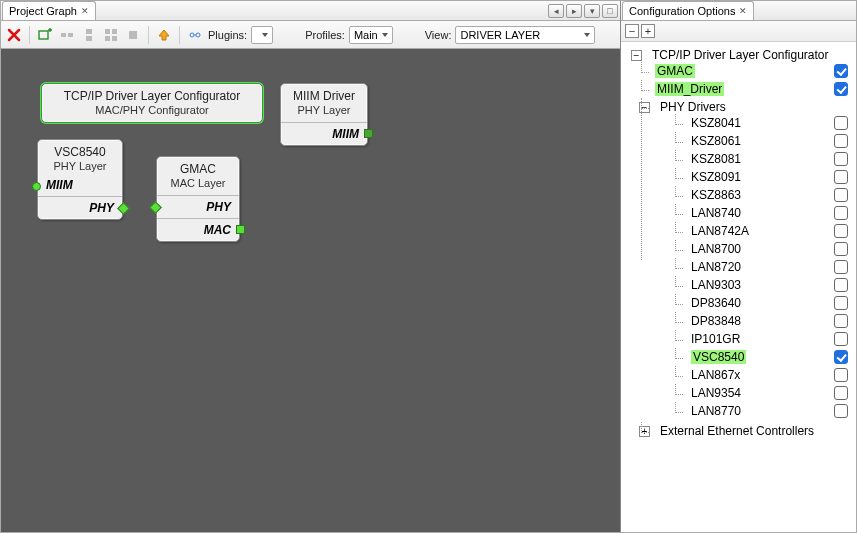  Describe the element at coordinates (14, 35) in the screenshot. I see `delete-icon` at that location.